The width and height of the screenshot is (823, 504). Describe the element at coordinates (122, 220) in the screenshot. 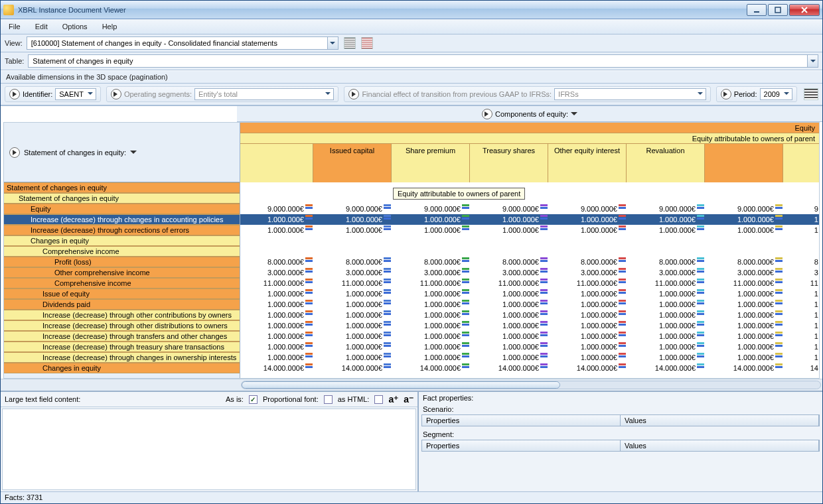

I see `row-header: Increase (decrease) through changes in a…` at that location.